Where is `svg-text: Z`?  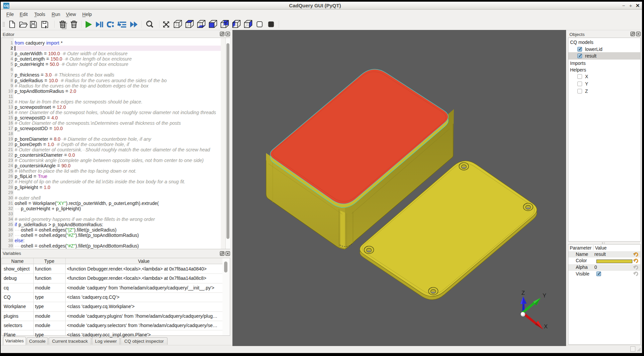 svg-text: Z is located at coordinates (523, 293).